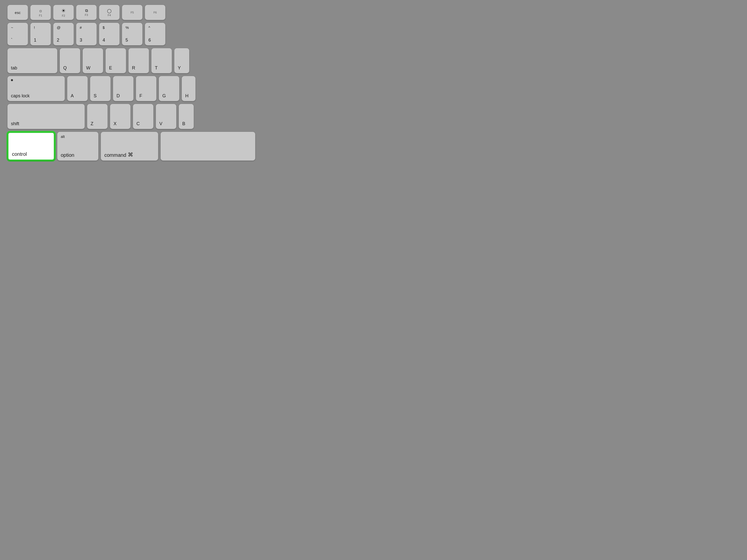 The width and height of the screenshot is (747, 560). Describe the element at coordinates (134, 68) in the screenshot. I see `key-r-label: R` at that location.